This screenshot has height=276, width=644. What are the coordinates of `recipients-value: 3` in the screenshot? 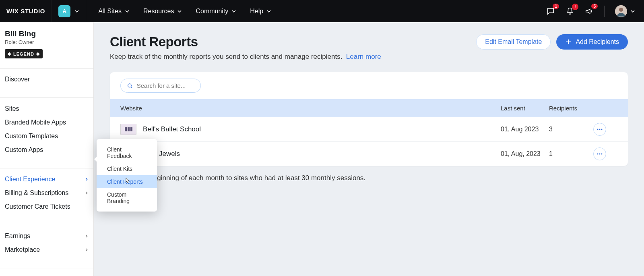 It's located at (571, 129).